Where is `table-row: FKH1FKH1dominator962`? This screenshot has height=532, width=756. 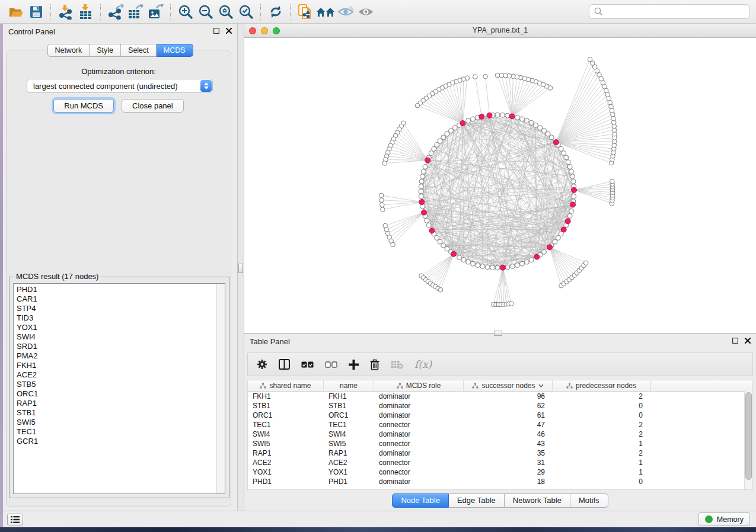 table-row: FKH1FKH1dominator962 is located at coordinates (500, 396).